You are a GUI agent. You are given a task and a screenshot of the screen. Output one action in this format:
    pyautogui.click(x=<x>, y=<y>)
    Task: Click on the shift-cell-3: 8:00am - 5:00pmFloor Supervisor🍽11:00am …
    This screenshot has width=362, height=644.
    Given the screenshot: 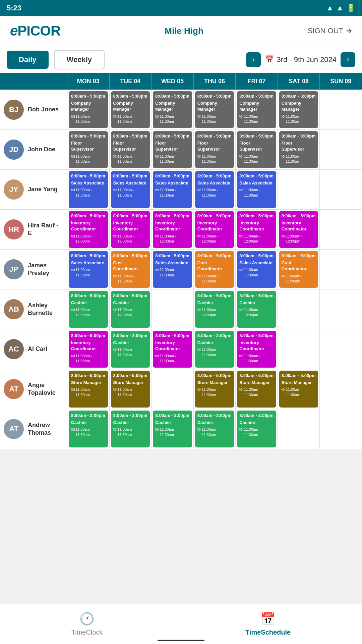 What is the action you would take?
    pyautogui.click(x=215, y=150)
    